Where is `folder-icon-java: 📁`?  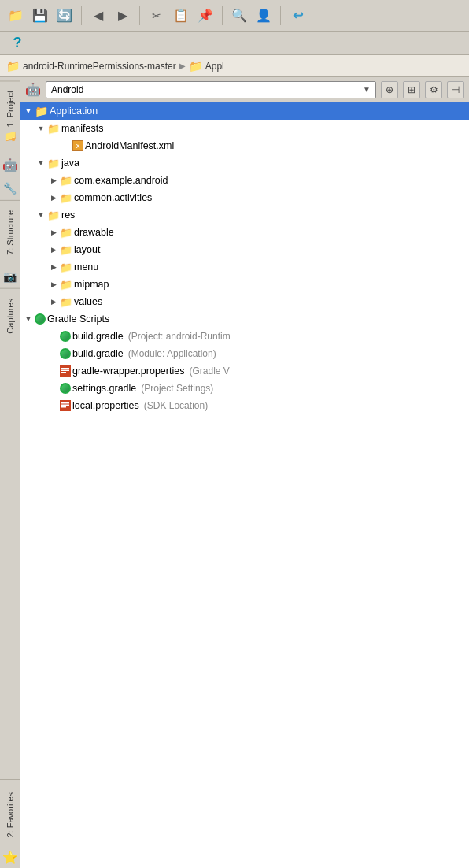
folder-icon-java: 📁 is located at coordinates (54, 164).